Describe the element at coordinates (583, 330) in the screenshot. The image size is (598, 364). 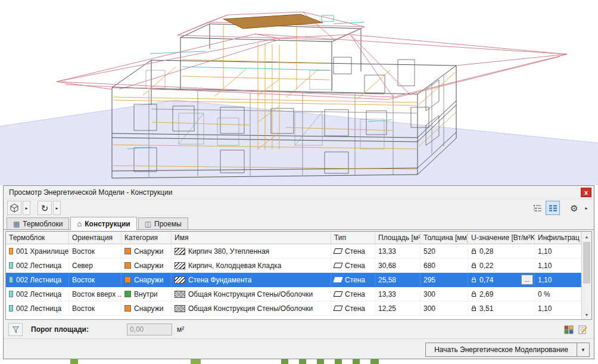
I see `edit-pencil-icon` at that location.